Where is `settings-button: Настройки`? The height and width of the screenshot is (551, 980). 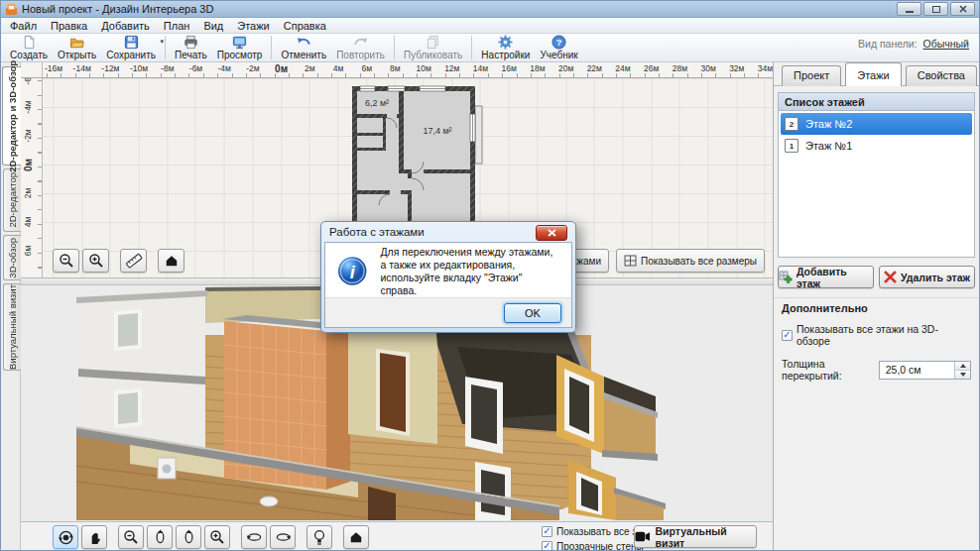
settings-button: Настройки is located at coordinates (506, 48).